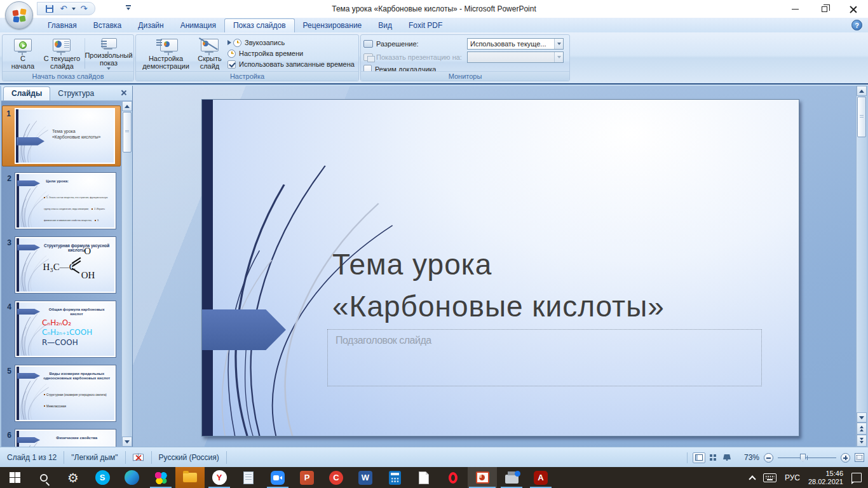 Image resolution: width=868 pixels, height=488 pixels. I want to click on from-beginning-button: С начала, so click(23, 53).